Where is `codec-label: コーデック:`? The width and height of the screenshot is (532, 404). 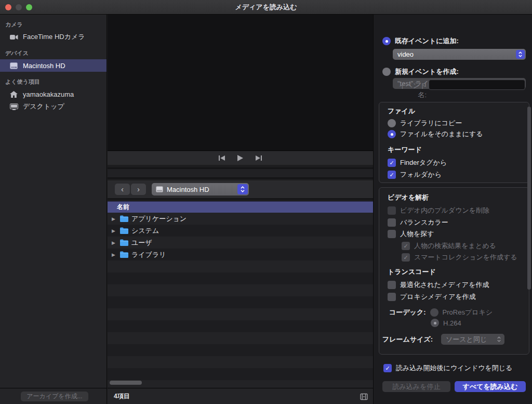
codec-label: コーデック: is located at coordinates (407, 312).